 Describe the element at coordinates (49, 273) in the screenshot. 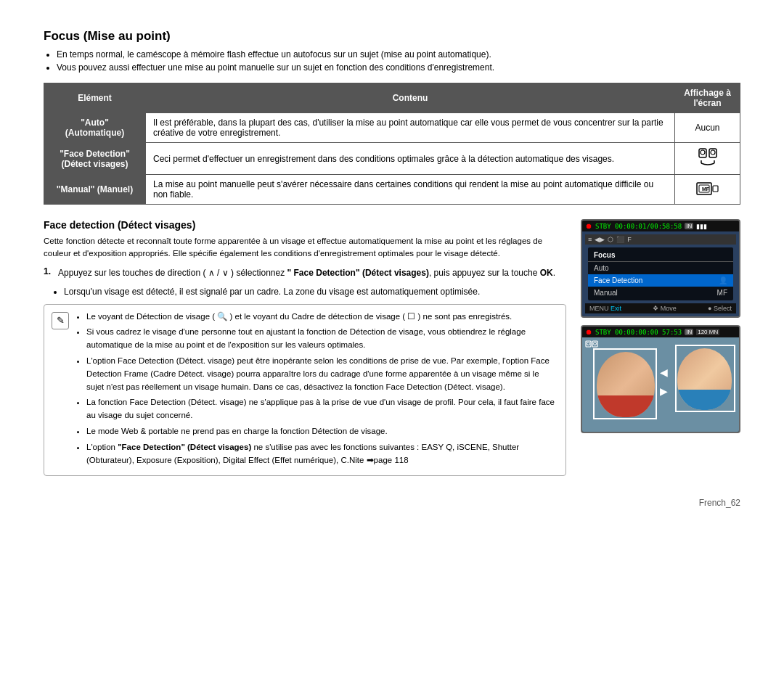

I see `step-num: 1.` at that location.